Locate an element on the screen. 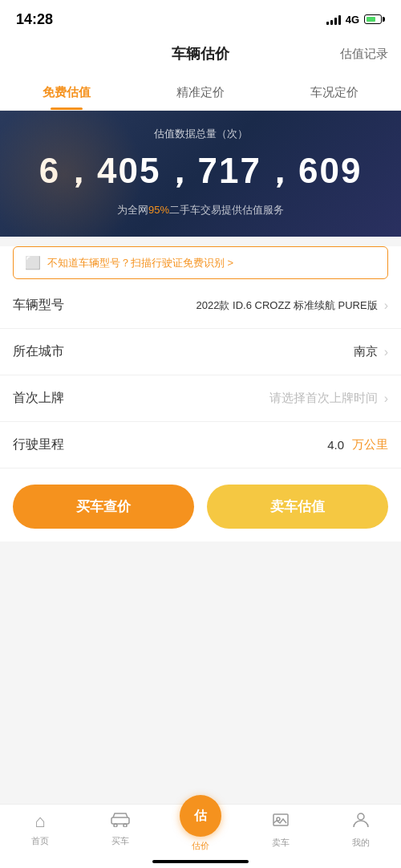 The image size is (401, 868). vehicle-type-arrow: › is located at coordinates (387, 306).